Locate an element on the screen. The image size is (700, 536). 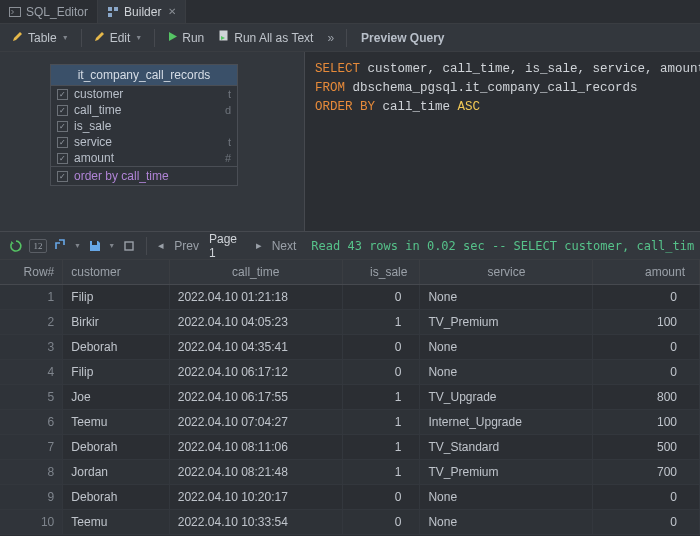
col-issale: is_sale is located at coordinates (381, 272).